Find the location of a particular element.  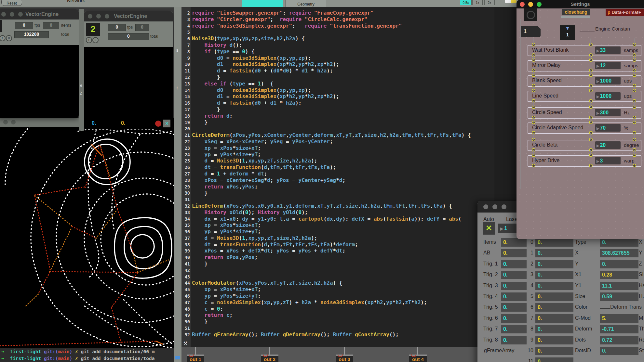

param-numbox: ▶70 is located at coordinates (608, 128).